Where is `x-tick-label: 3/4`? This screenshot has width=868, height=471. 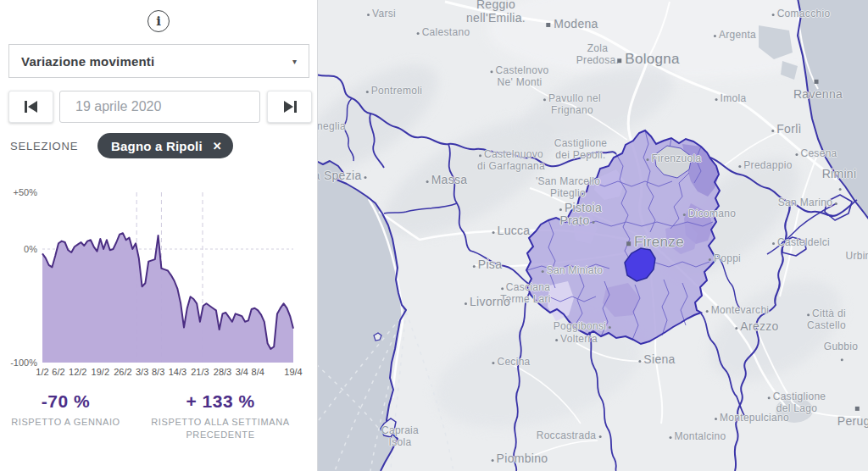 x-tick-label: 3/4 is located at coordinates (242, 372).